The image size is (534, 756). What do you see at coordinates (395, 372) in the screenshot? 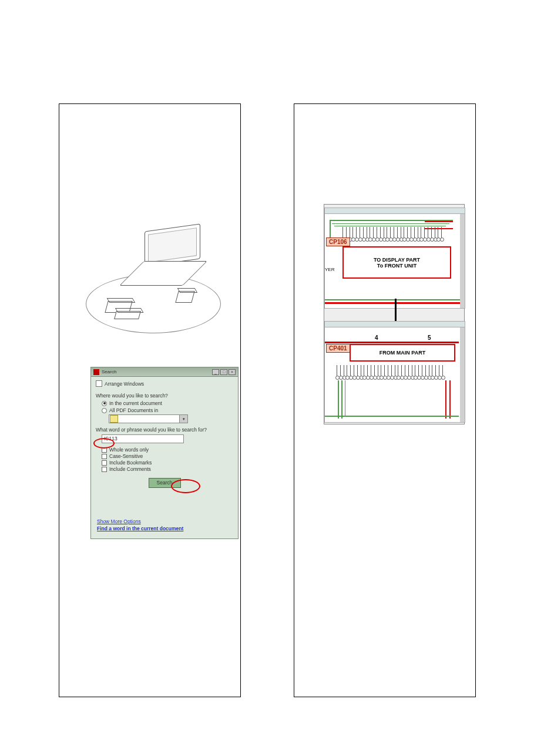
I see `diagram-bottom: 4 5 CP401 FROM MAIN PART` at bounding box center [395, 372].